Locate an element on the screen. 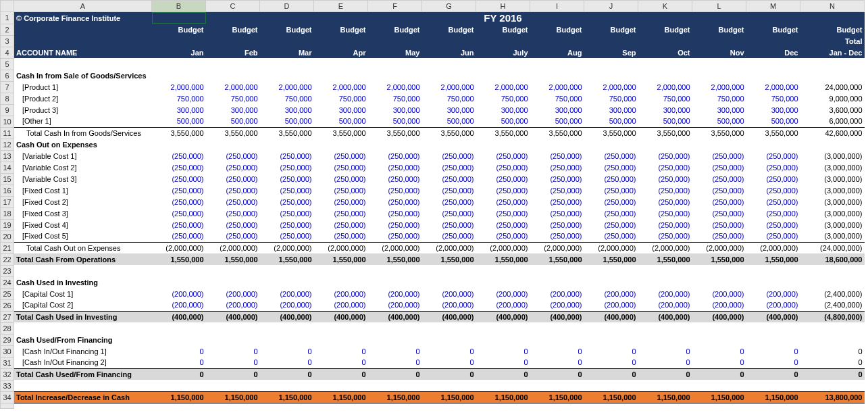 This screenshot has height=417, width=868. col-header-B: B is located at coordinates (179, 7).